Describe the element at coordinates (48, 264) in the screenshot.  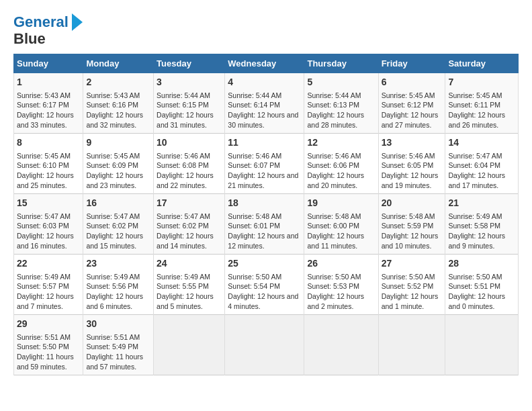
I see `day-number: 22` at that location.